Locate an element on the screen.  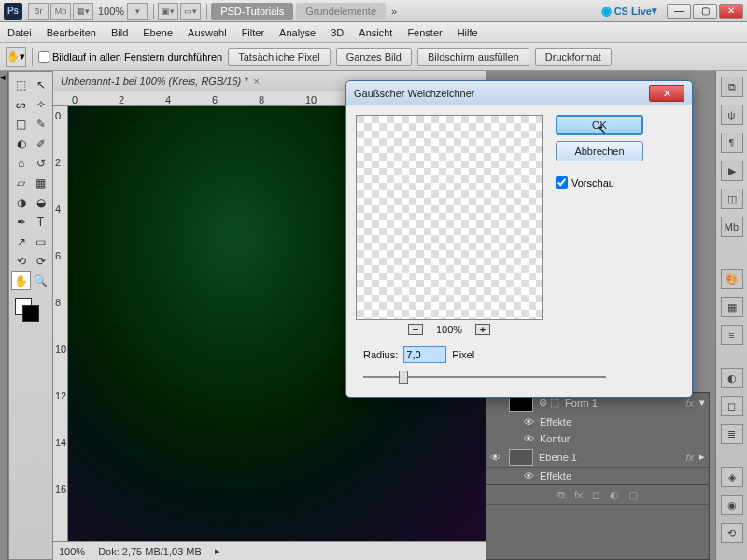
dock-icon: ≡ is located at coordinates (732, 335).